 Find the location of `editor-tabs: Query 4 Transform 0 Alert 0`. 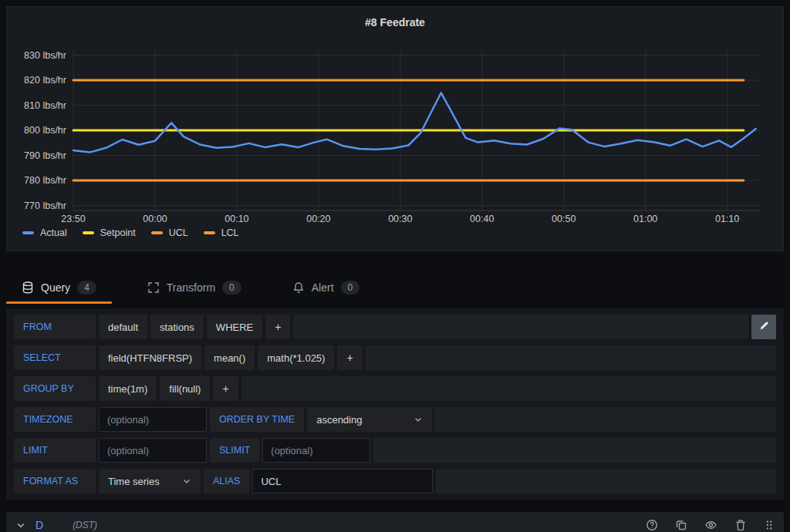

editor-tabs: Query 4 Transform 0 Alert 0 is located at coordinates (395, 288).